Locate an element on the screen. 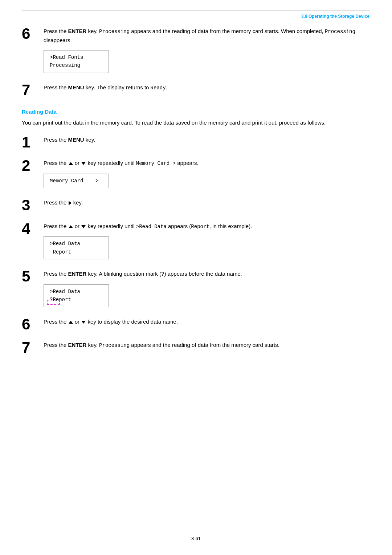  step-number-7-top: 7 is located at coordinates (33, 90).